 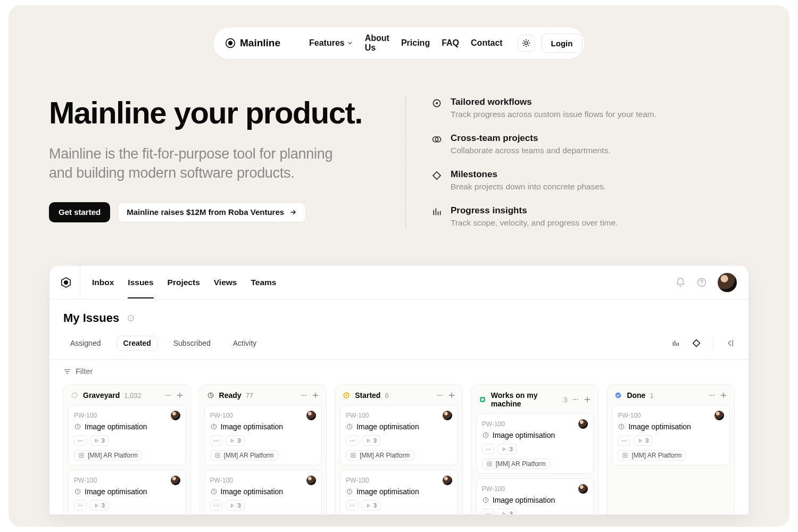 What do you see at coordinates (415, 43) in the screenshot?
I see `nav-pricing: Pricing` at bounding box center [415, 43].